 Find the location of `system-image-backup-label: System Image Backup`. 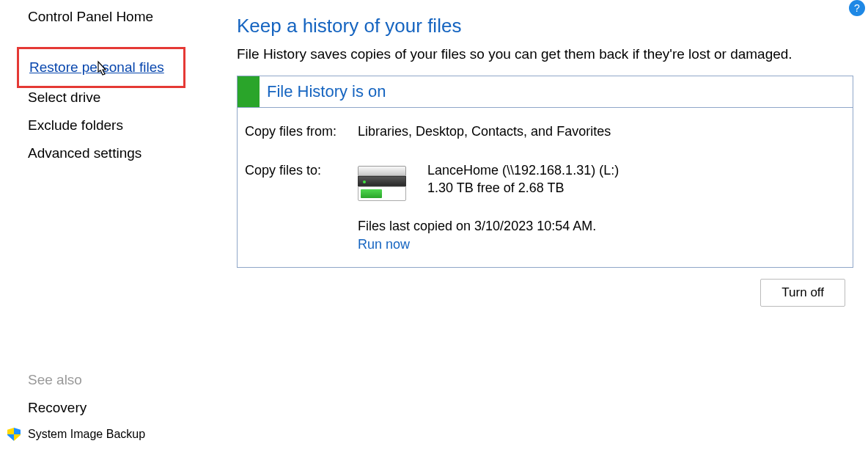

system-image-backup-label: System Image Backup is located at coordinates (87, 434).